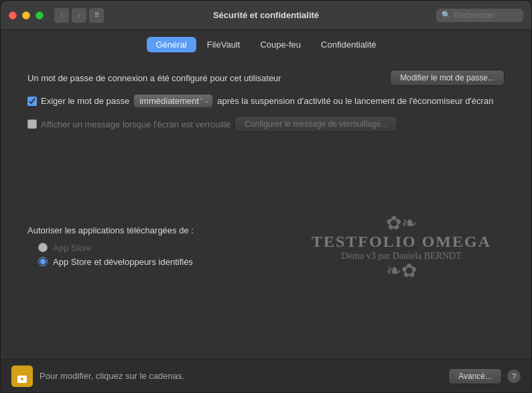 The image size is (532, 393). What do you see at coordinates (266, 15) in the screenshot?
I see `titlebar: ‹ › ⠿ Sécurité et confidentialité 🔍` at bounding box center [266, 15].